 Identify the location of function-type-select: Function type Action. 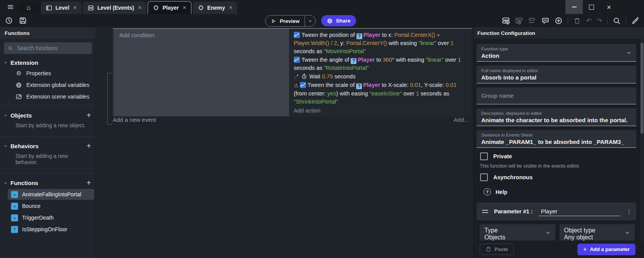
(556, 53).